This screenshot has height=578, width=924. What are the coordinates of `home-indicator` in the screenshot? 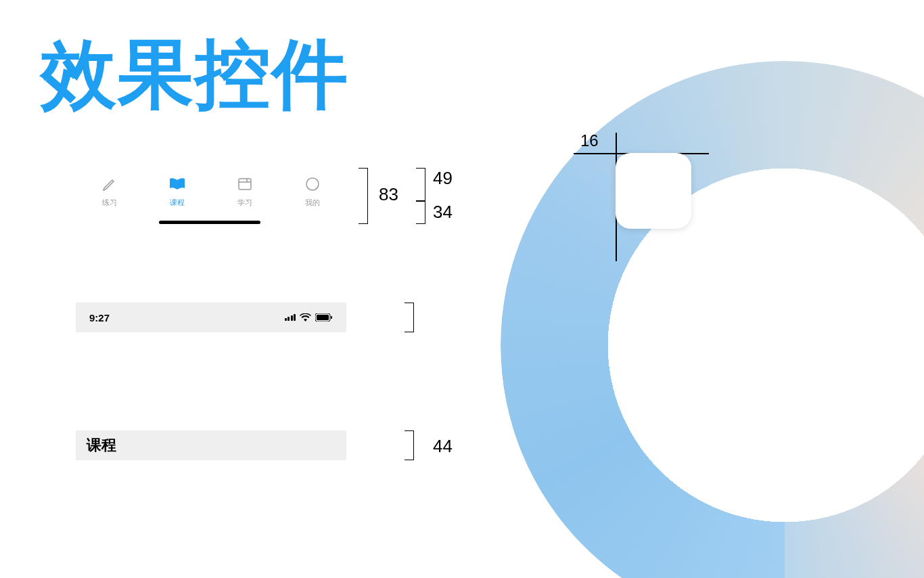 It's located at (210, 222).